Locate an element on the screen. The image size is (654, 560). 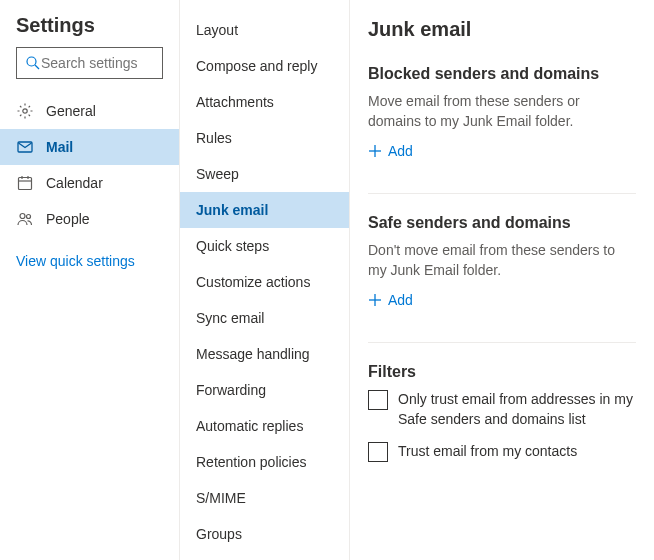
safe-title: Safe senders and domains is located at coordinates (502, 223).